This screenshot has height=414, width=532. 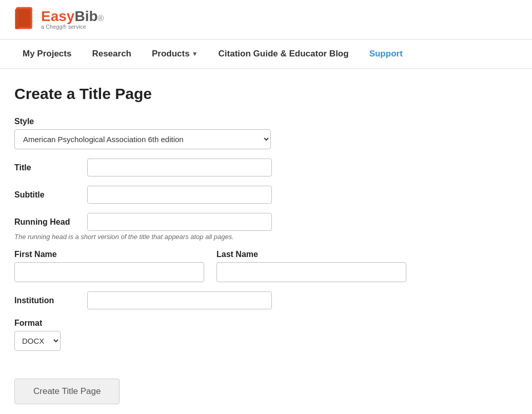 What do you see at coordinates (101, 18) in the screenshot?
I see `logo-trademark: ®` at bounding box center [101, 18].